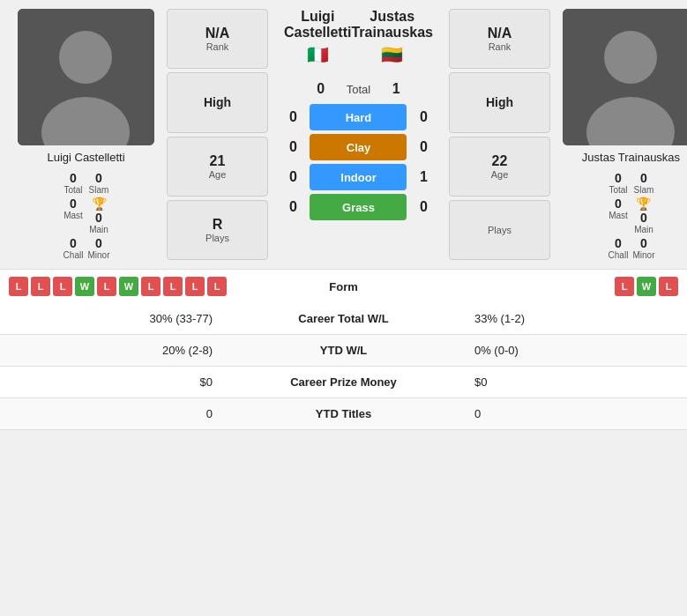 The image size is (687, 616). I want to click on stats-row: $0Career Prize Money$0, so click(344, 382).